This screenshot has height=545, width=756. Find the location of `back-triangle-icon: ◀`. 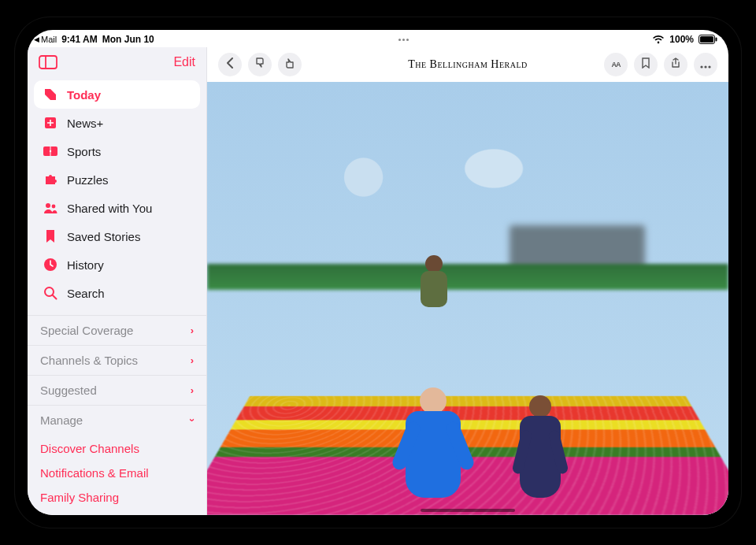

back-triangle-icon: ◀ is located at coordinates (36, 39).